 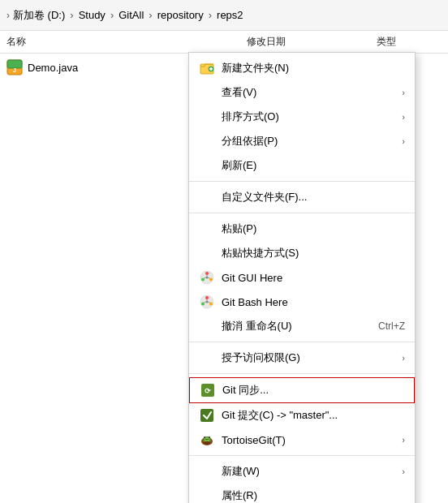 I want to click on new-icon, so click(x=207, y=471).